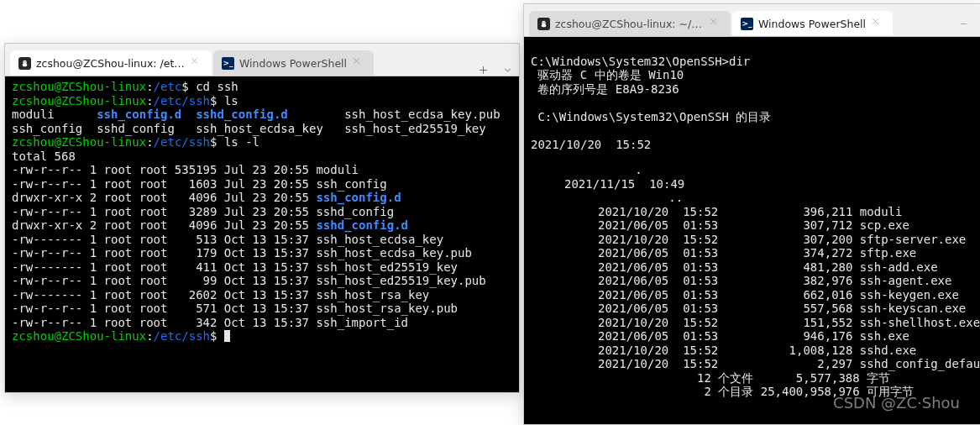 The width and height of the screenshot is (980, 425). Describe the element at coordinates (752, 20) in the screenshot. I see `titlebar-right: zcshou@ZCShou-linux: ~/Docu>_Windows Pow…` at that location.